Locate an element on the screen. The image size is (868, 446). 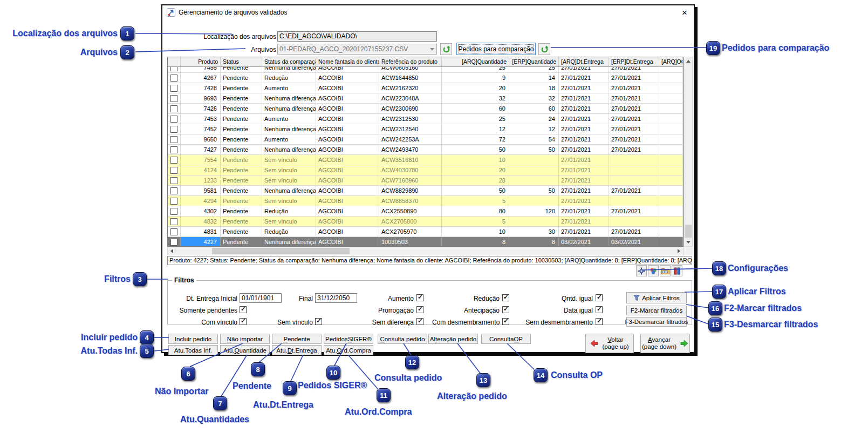
filter-somente-pendentes-checkbox is located at coordinates (243, 310).